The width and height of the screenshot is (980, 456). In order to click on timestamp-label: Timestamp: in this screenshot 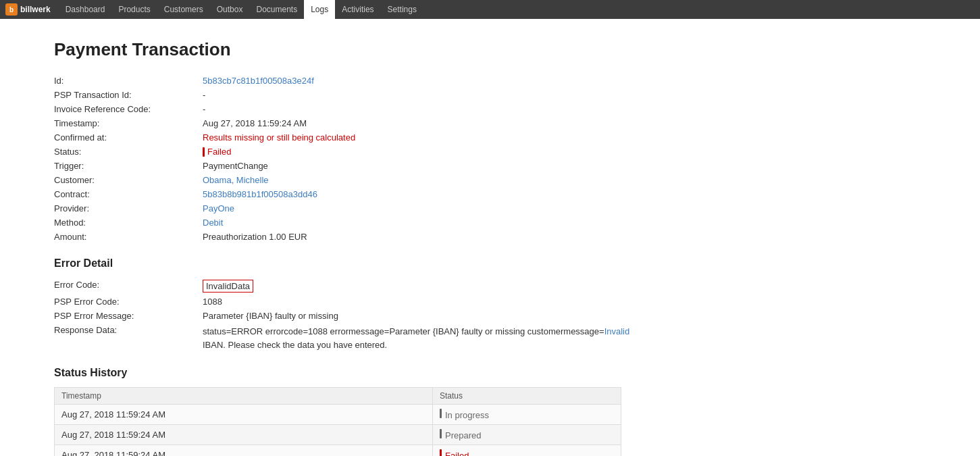, I will do `click(128, 123)`.